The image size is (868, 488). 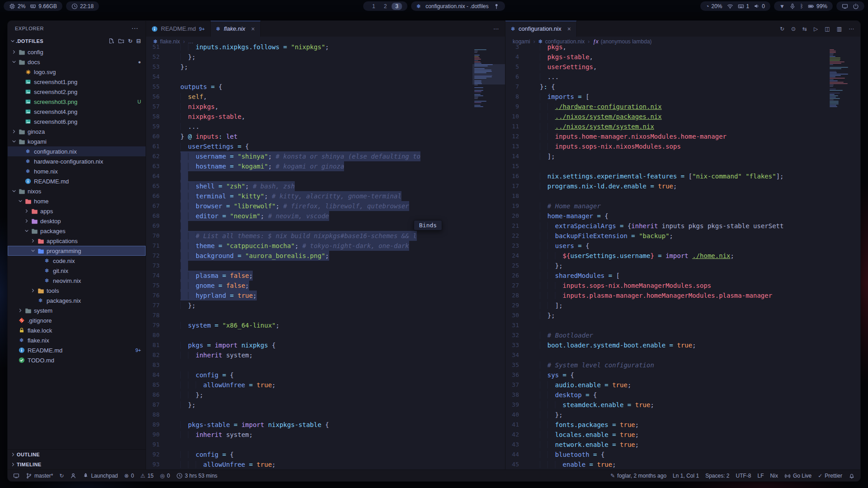 I want to click on code-line: 54, so click(x=309, y=77).